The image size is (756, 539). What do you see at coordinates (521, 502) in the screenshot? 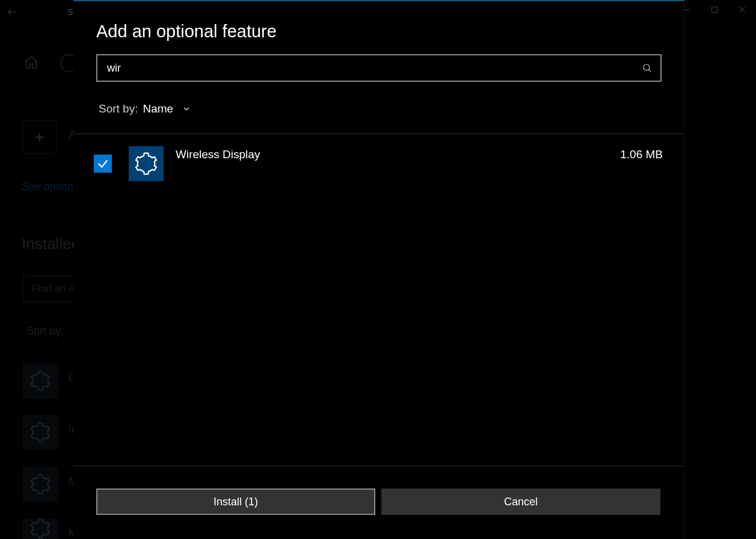
I see `cancel-button: Cancel` at bounding box center [521, 502].